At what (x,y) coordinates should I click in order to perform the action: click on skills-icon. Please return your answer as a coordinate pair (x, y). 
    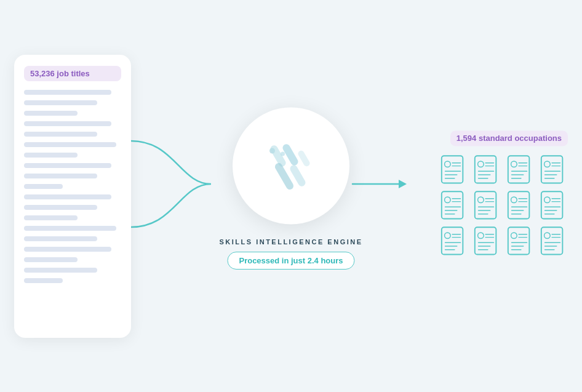
    Looking at the image, I should click on (291, 166).